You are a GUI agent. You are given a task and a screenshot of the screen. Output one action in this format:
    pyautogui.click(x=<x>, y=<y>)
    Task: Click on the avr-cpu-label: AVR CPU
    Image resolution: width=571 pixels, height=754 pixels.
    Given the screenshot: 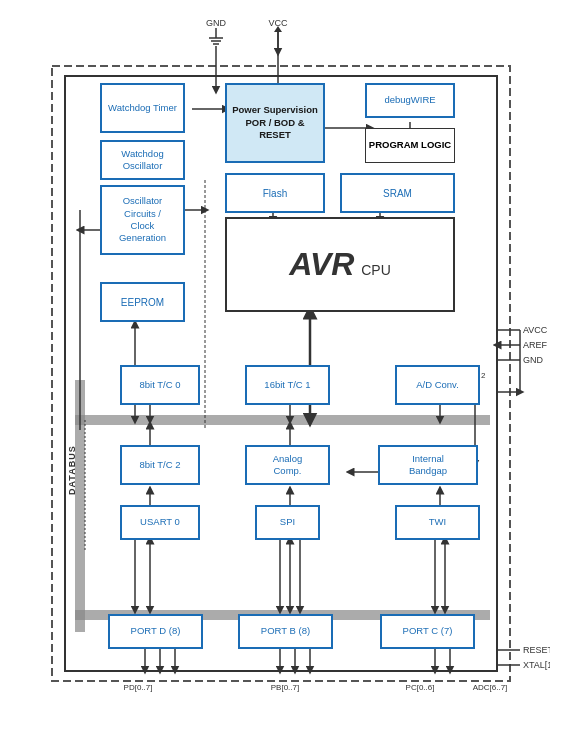 What is the action you would take?
    pyautogui.click(x=340, y=265)
    